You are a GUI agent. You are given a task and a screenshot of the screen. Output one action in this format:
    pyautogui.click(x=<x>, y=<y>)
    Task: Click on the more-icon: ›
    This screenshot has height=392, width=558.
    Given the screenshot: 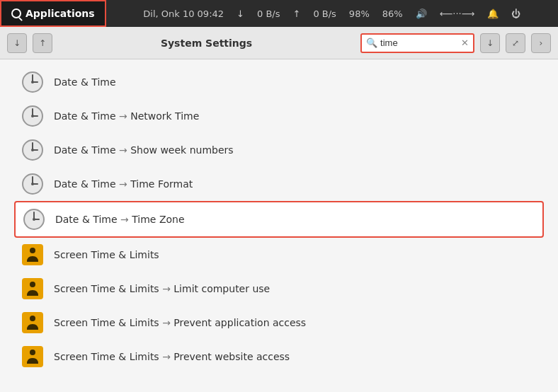 What is the action you would take?
    pyautogui.click(x=541, y=43)
    